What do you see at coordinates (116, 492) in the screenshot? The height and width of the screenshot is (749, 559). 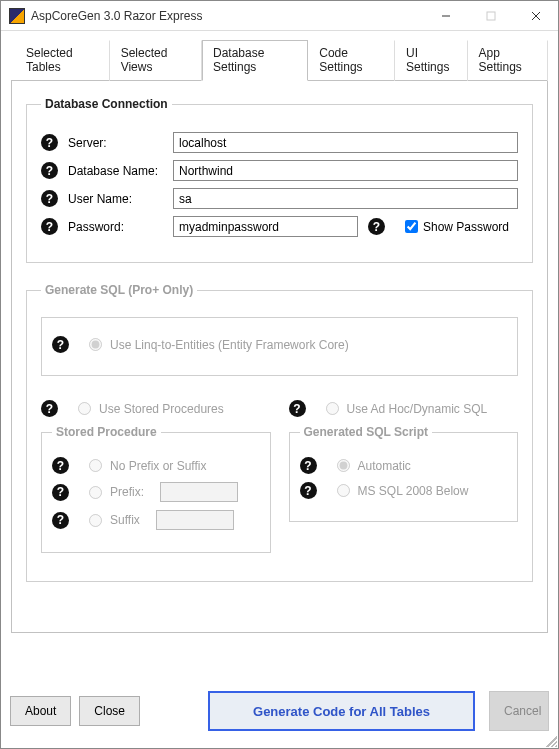 I see `sp-prefix-radio: Prefix:` at bounding box center [116, 492].